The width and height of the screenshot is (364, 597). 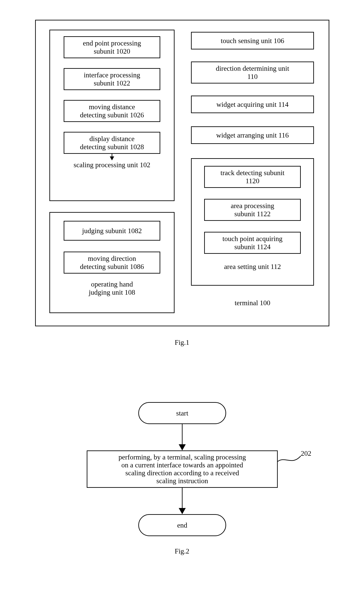 I want to click on display-distance-detecting-subunit-box: display distance detecting subunit 1028, so click(x=112, y=143).